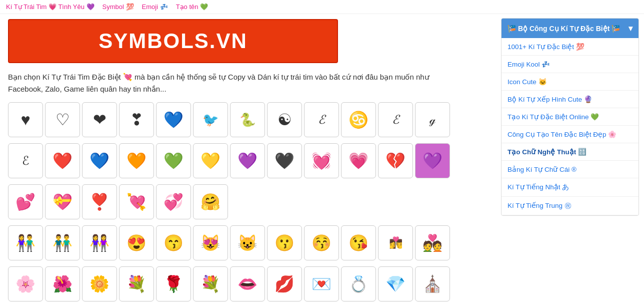 The height and width of the screenshot is (308, 644). I want to click on nav-link-emoji: Emoji 💤, so click(155, 7).